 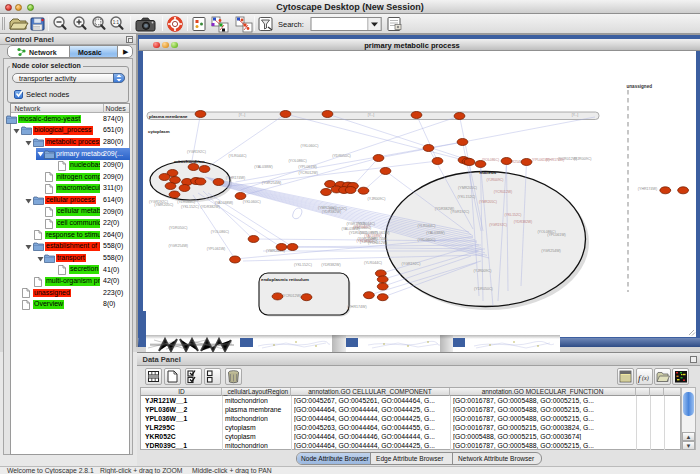 I want to click on svg-text: plasma membrane, so click(x=168, y=116).